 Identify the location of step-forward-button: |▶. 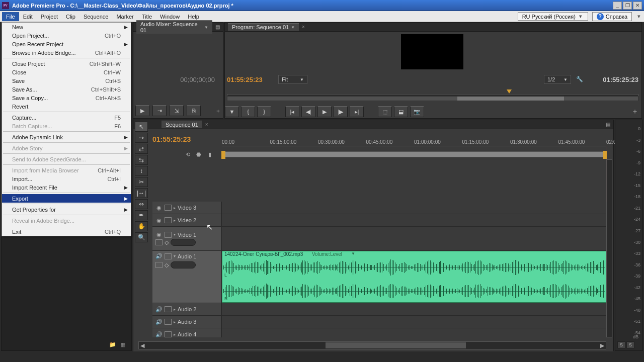
(341, 112).